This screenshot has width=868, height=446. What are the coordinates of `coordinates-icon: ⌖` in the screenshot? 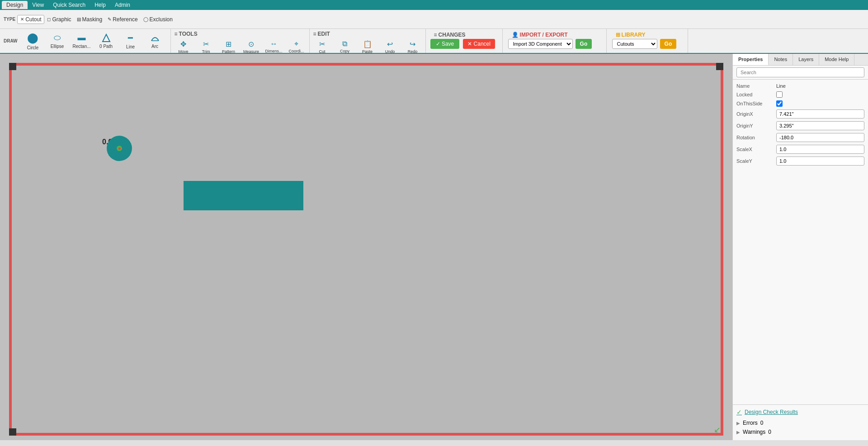 It's located at (297, 44).